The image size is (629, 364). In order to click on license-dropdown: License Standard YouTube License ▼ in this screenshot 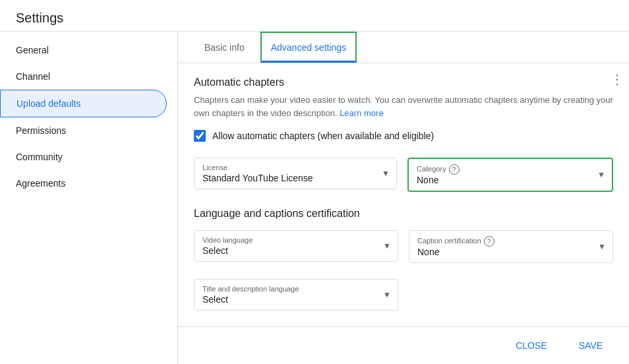, I will do `click(295, 173)`.